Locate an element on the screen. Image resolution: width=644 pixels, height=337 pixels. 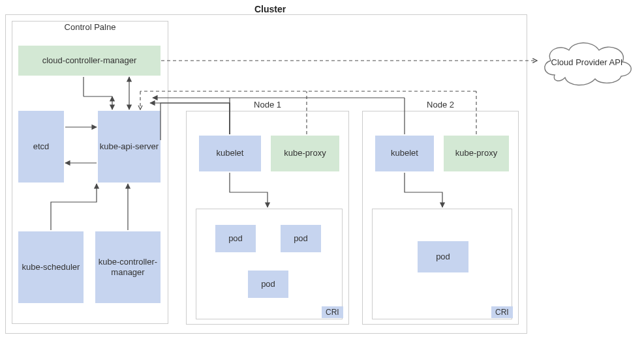
node2-kubelet-box: kubelet is located at coordinates (405, 154).